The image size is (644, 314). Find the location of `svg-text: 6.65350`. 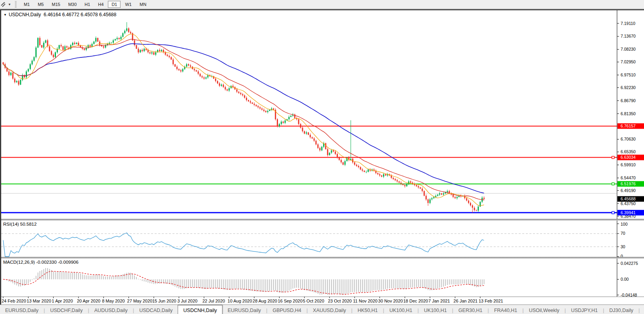

svg-text: 6.65350 is located at coordinates (628, 152).